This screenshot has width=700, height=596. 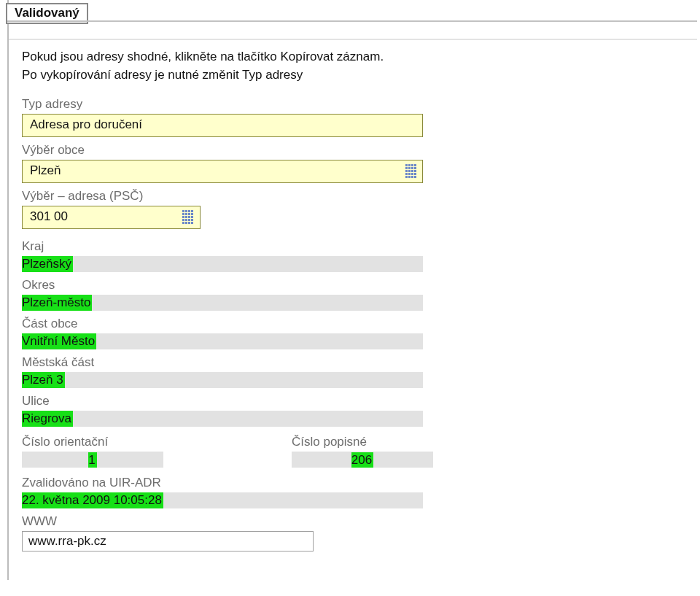 I want to click on cislo-orientacni-label: Číslo orientační, so click(x=113, y=442).